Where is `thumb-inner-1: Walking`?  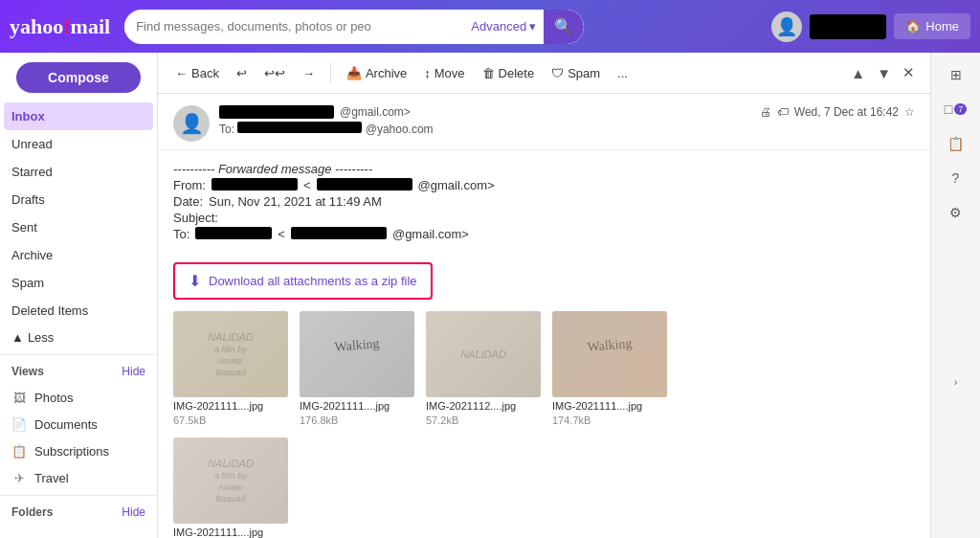 thumb-inner-1: Walking is located at coordinates (357, 354).